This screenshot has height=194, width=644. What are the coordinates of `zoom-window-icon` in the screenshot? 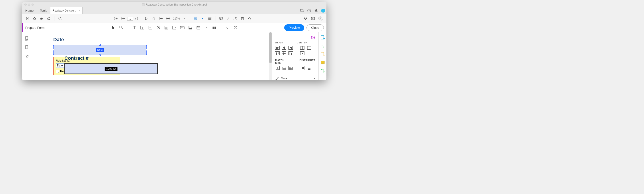 It's located at (32, 4).